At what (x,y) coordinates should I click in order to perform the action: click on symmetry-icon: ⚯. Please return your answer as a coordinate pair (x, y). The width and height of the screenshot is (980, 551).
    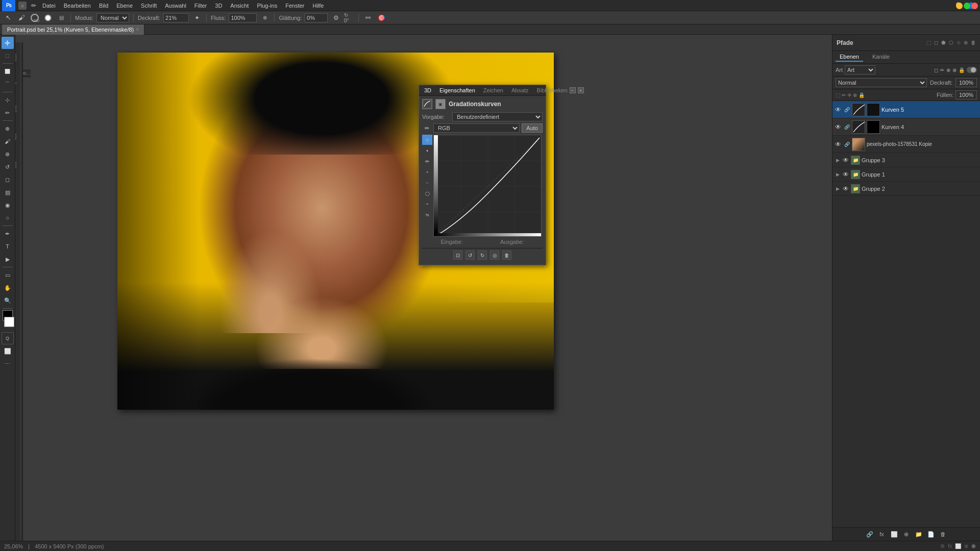
    Looking at the image, I should click on (368, 18).